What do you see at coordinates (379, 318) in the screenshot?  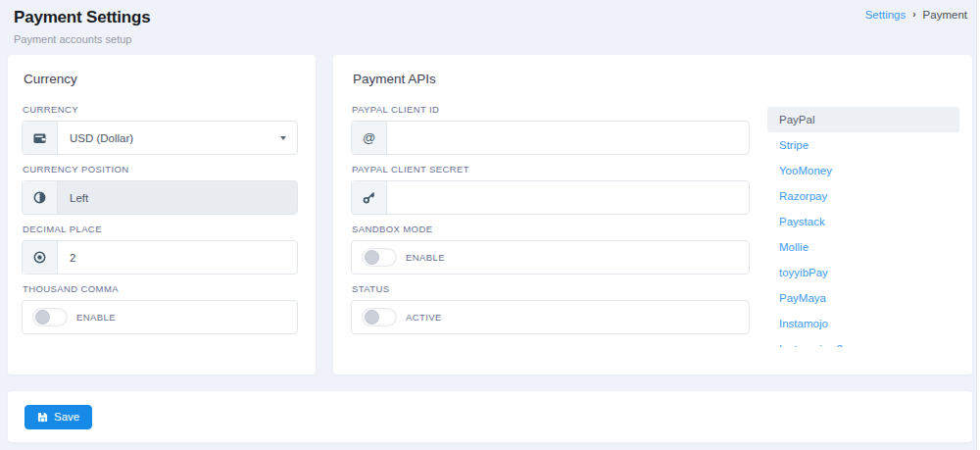 I see `status-toggle` at bounding box center [379, 318].